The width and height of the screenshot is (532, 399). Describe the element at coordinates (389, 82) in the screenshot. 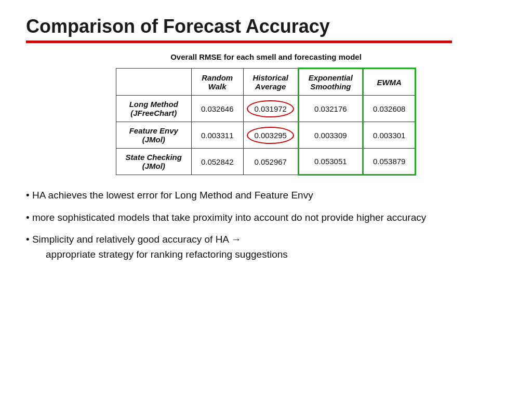

I see `col-header-ewma: EWMA` at that location.